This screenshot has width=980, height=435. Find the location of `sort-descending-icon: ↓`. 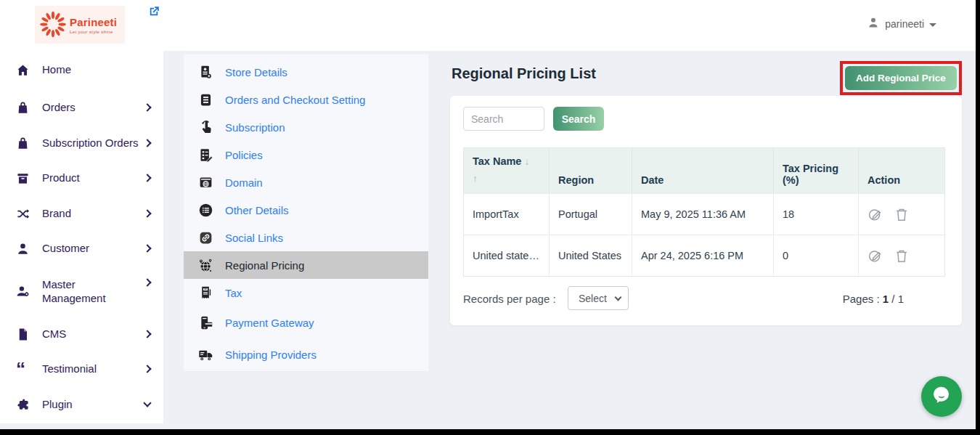

sort-descending-icon: ↓ is located at coordinates (527, 161).